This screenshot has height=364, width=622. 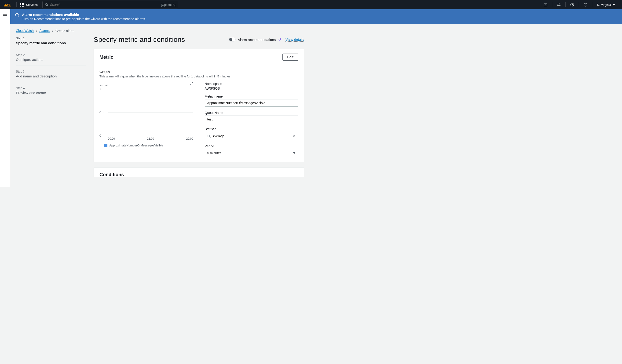 What do you see at coordinates (168, 5) in the screenshot?
I see `search-shortcut: [Option+S]` at bounding box center [168, 5].